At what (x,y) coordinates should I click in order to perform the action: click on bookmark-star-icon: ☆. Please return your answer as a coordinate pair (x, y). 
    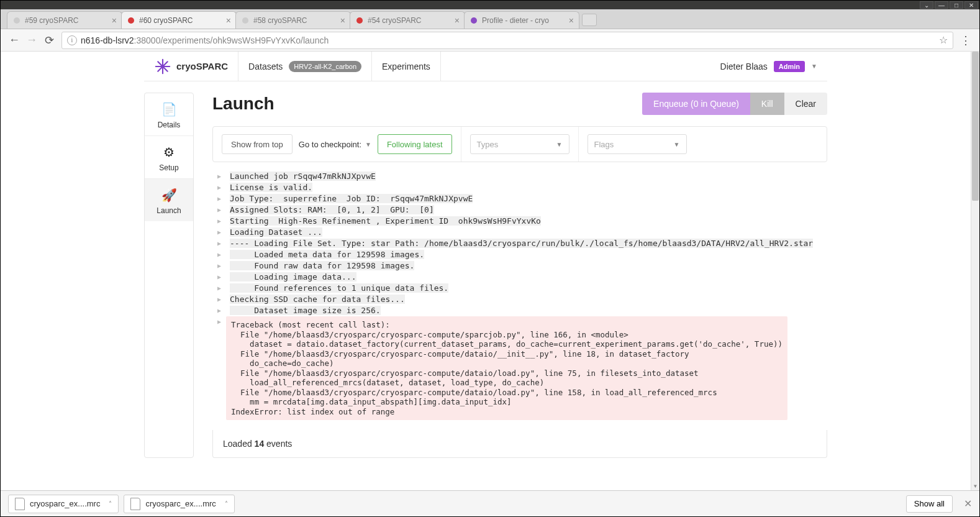
    Looking at the image, I should click on (943, 40).